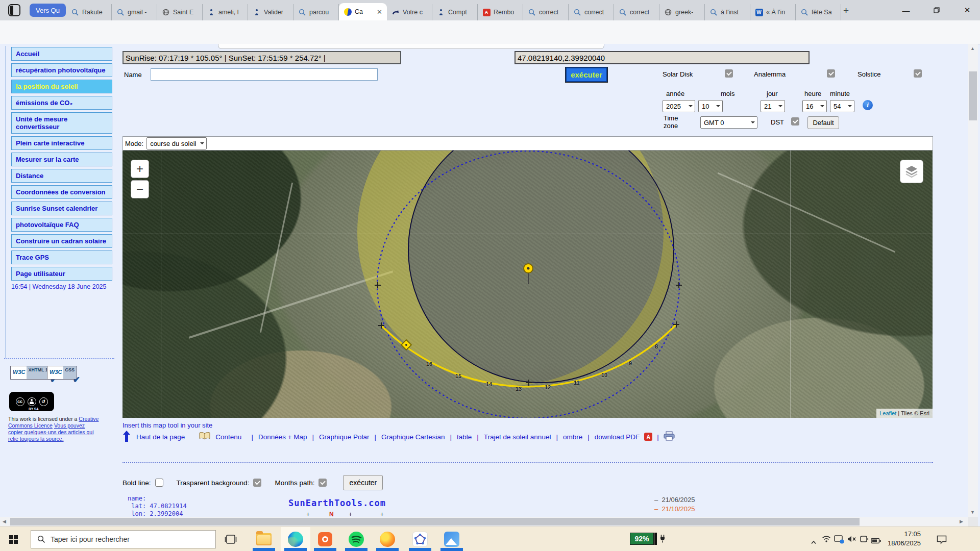 This screenshot has width=980, height=551. I want to click on scroll-right-arrow: ▶, so click(962, 521).